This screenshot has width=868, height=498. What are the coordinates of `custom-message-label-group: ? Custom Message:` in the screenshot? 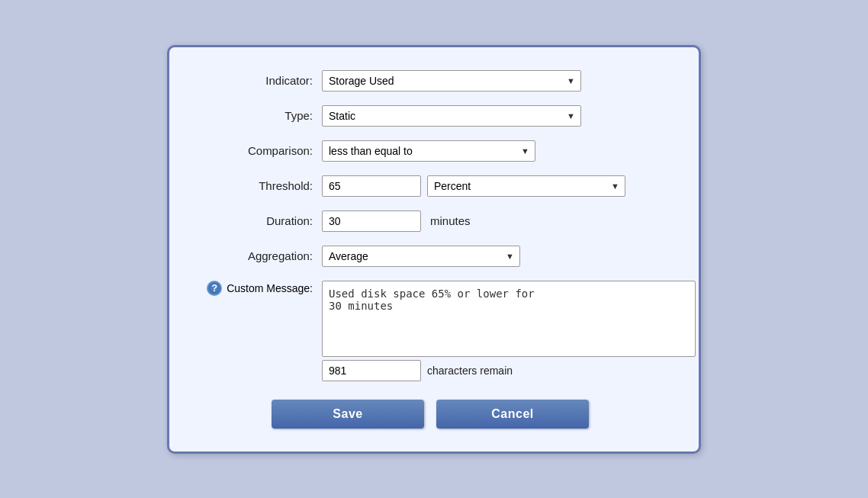 It's located at (257, 288).